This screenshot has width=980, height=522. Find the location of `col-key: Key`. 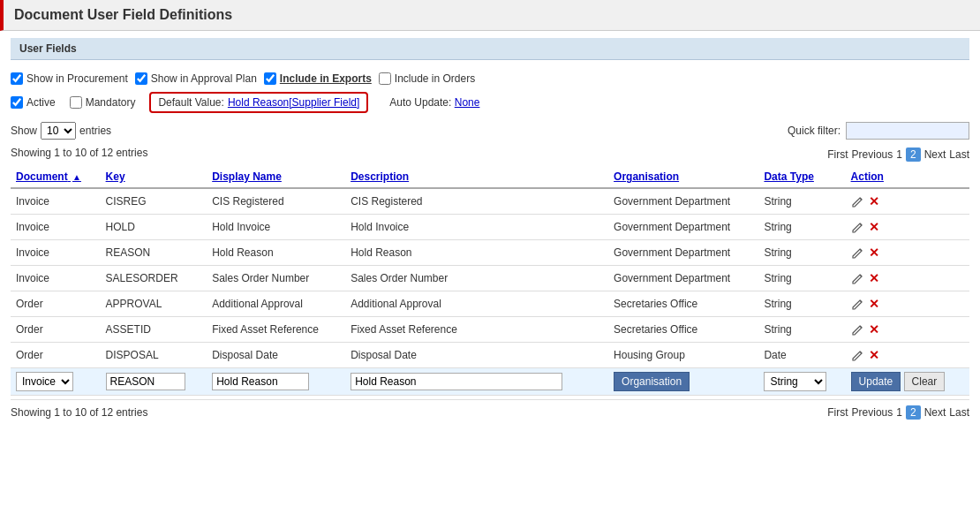

col-key: Key is located at coordinates (154, 177).